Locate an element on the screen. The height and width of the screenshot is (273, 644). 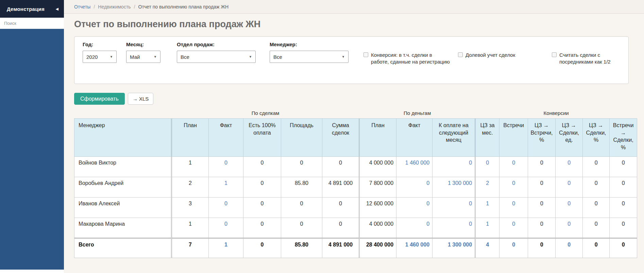
table-cell: 4 is located at coordinates (488, 248).